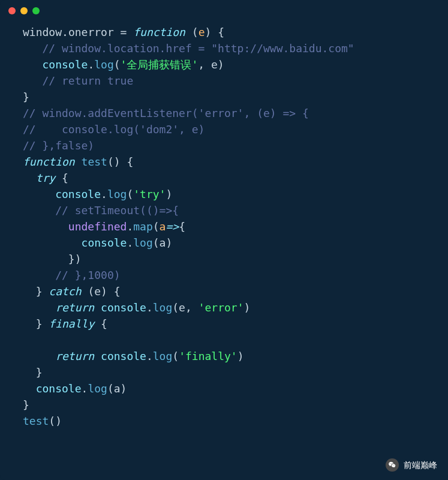 The height and width of the screenshot is (480, 448). What do you see at coordinates (224, 356) in the screenshot?
I see `code-line: return console.log('finally')` at bounding box center [224, 356].